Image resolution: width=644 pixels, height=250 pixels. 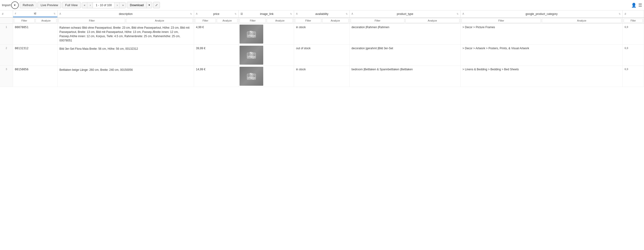 I want to click on import-section: Import ▾, so click(x=10, y=5).